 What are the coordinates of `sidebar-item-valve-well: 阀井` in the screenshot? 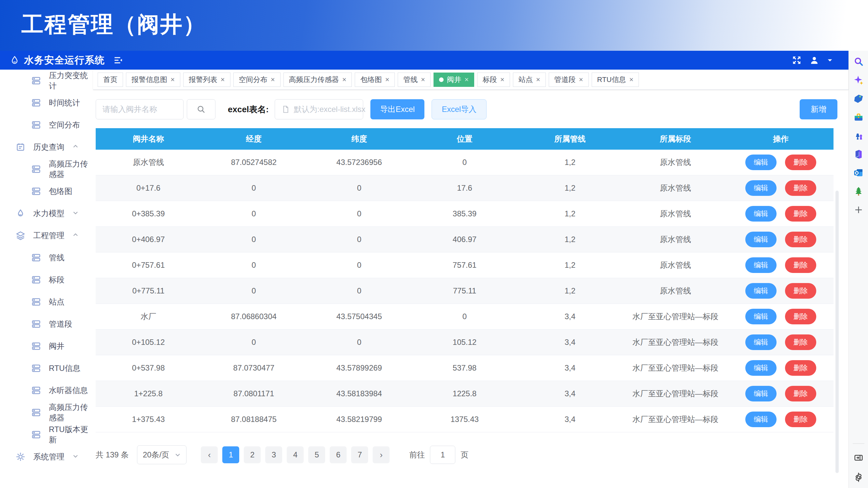 It's located at (46, 346).